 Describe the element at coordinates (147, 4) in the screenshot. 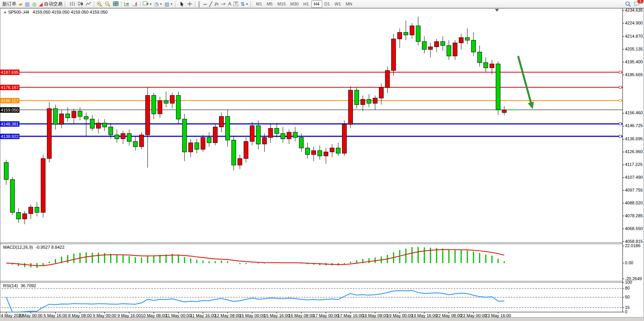

I see `add-indicator-button: ▼` at that location.